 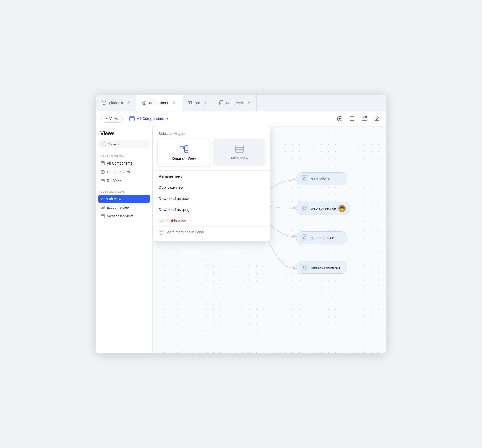 What do you see at coordinates (221, 103) in the screenshot?
I see `document-icon` at bounding box center [221, 103].